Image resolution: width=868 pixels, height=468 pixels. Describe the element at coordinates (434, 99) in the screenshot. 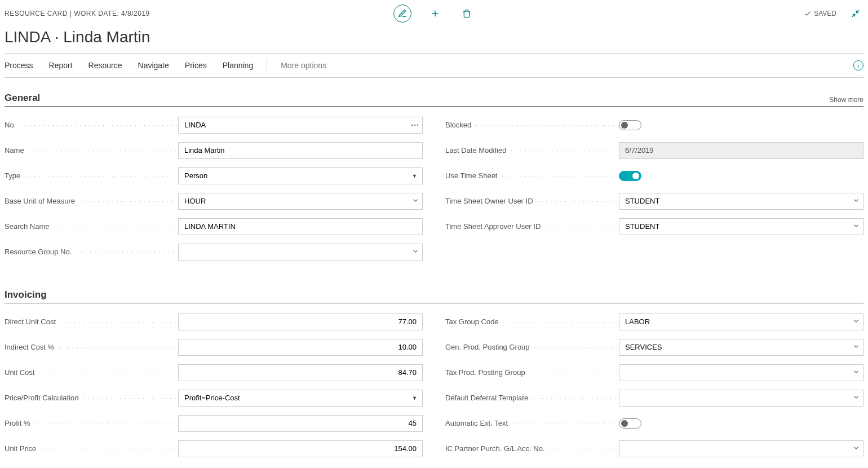

I see `section-general-head: General Show more` at that location.